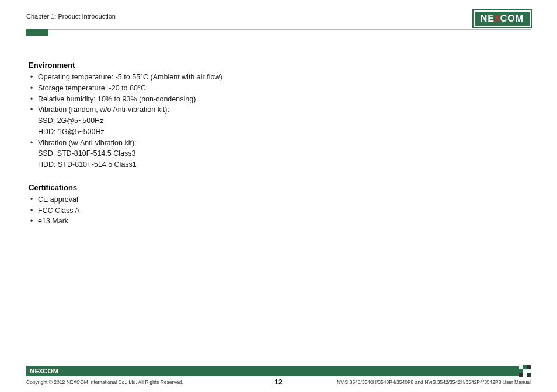 The width and height of the screenshot is (557, 392). I want to click on list-item: Storage temperature: -20 to 80°C, so click(280, 89).